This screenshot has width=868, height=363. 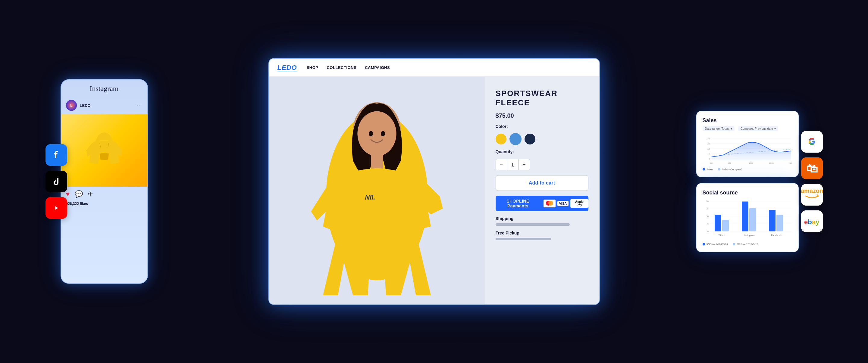 I want to click on ig-profile: L LEDO ···, so click(x=104, y=106).